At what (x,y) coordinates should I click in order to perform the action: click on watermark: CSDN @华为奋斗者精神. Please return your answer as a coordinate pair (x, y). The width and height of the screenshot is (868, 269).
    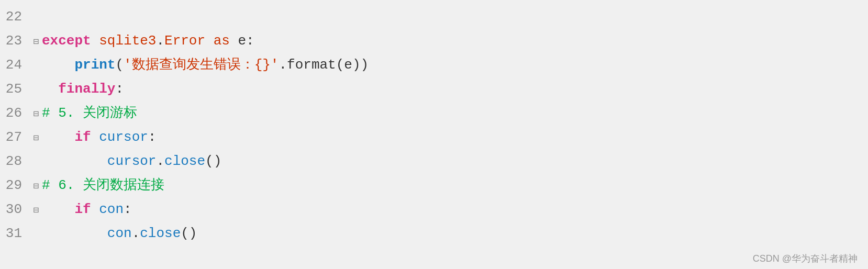
    Looking at the image, I should click on (805, 259).